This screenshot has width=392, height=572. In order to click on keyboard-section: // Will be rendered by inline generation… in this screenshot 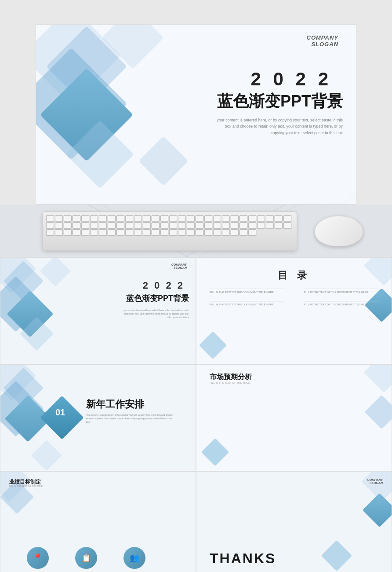, I will do `click(196, 231)`.